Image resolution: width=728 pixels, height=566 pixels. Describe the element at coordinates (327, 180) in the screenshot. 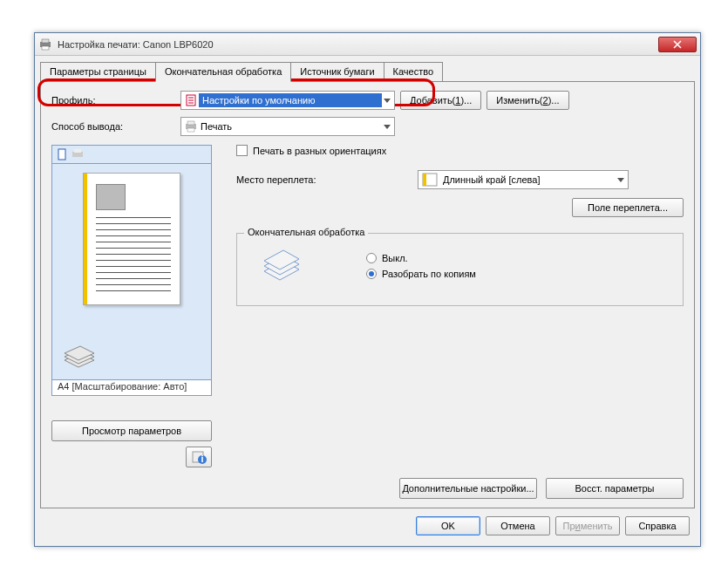

I see `binding-label: Место переплета:` at that location.